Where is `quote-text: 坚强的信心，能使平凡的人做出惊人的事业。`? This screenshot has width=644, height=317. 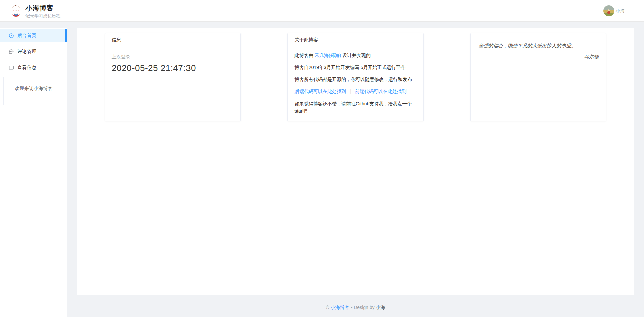
quote-text: 坚强的信心，能使平凡的人做出惊人的事业。 is located at coordinates (539, 46).